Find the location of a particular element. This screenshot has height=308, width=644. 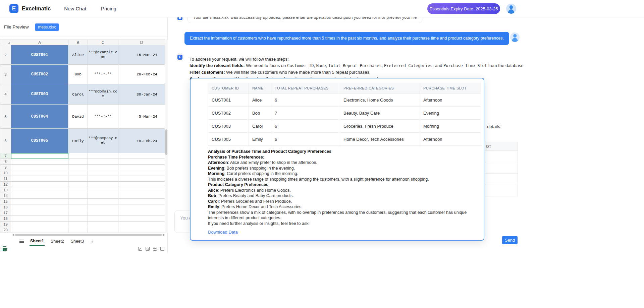

row-number-18: 18 is located at coordinates (5, 219).